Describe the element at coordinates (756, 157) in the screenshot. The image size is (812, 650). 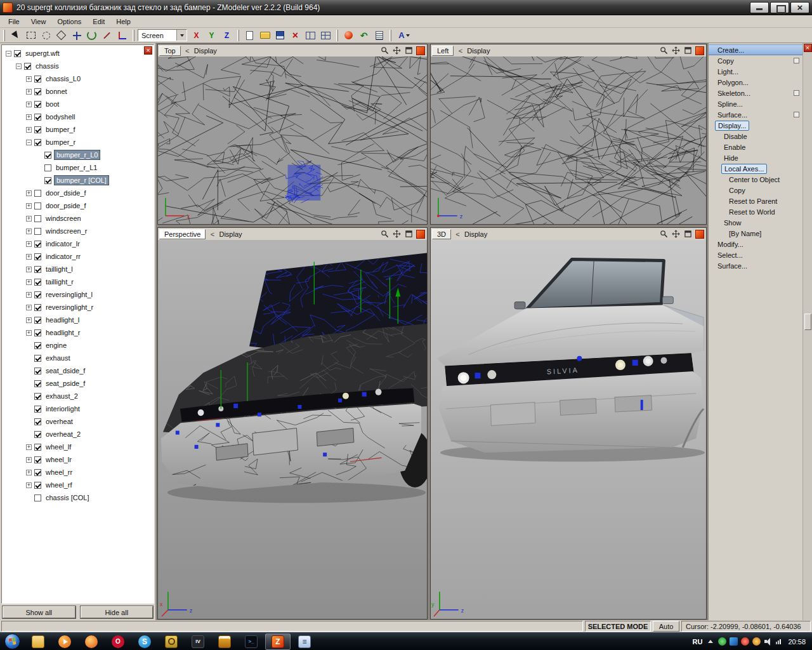
I see `command-item: Hide` at that location.